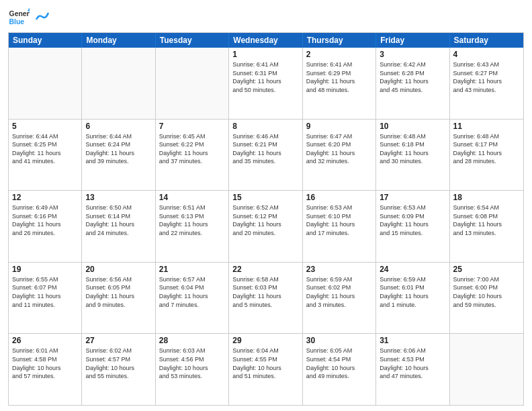 Image resolution: width=532 pixels, height=411 pixels. I want to click on svg-text: General, so click(19, 13).